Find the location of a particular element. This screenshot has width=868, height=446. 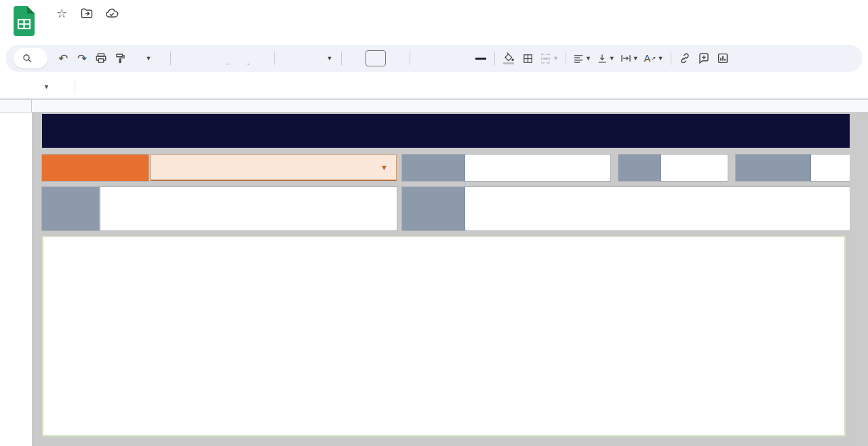

sheet-right-gutter is located at coordinates (859, 279).